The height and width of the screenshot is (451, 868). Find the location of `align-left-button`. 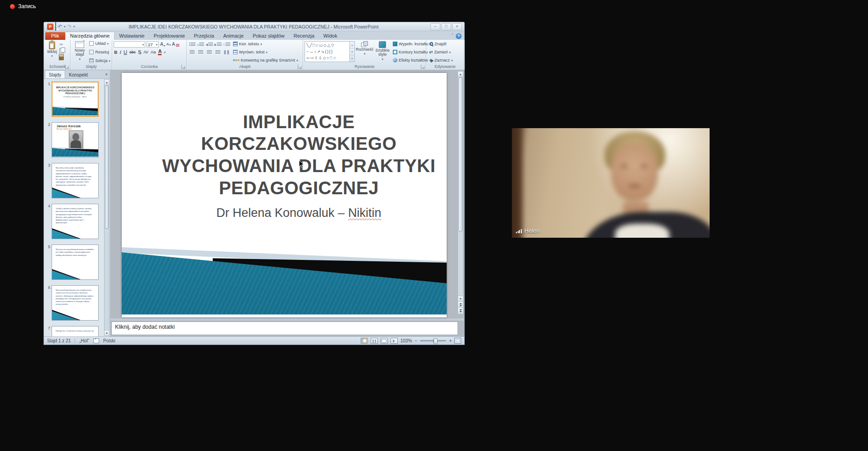

align-left-button is located at coordinates (192, 53).